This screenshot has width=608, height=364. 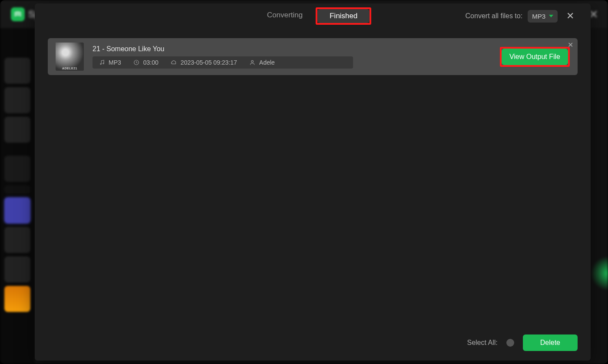 What do you see at coordinates (510, 343) in the screenshot?
I see `select-all-checkbox` at bounding box center [510, 343].